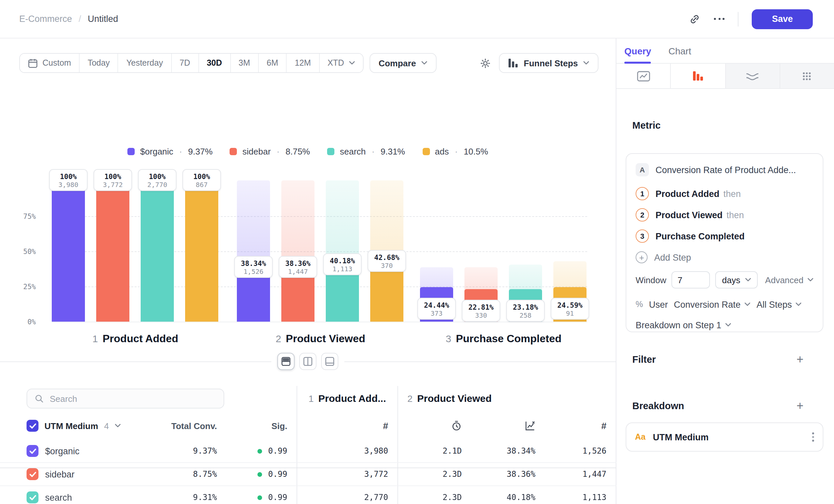 This screenshot has width=834, height=504. Describe the element at coordinates (689, 215) in the screenshot. I see `step-name: Product Viewed` at that location.